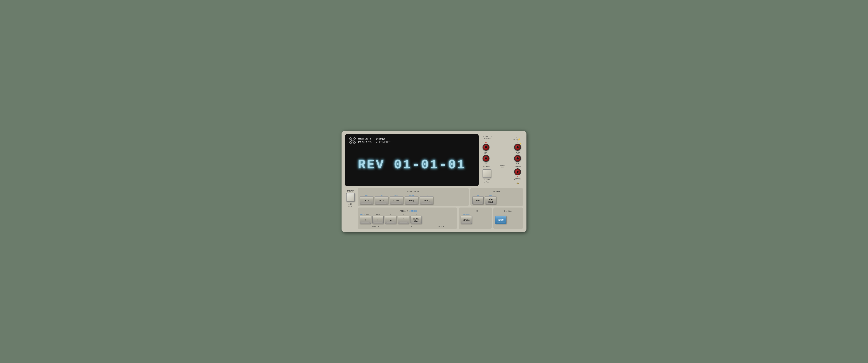  I want to click on math-title: MATH, so click(497, 191).